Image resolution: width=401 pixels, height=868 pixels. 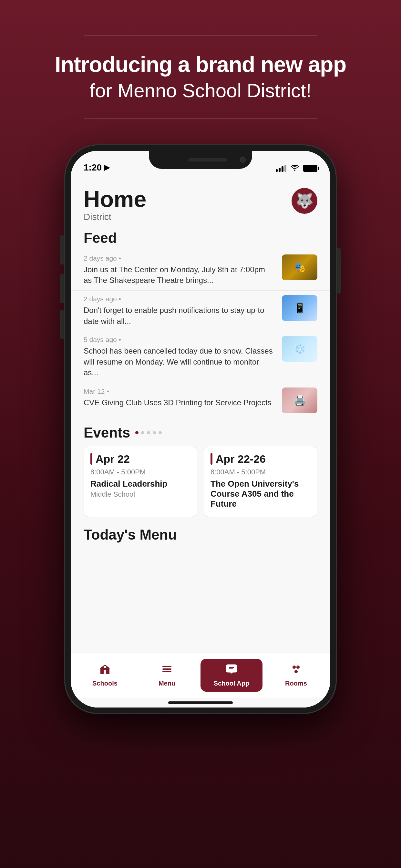 What do you see at coordinates (296, 675) in the screenshot?
I see `tab-rooms: Rooms` at bounding box center [296, 675].